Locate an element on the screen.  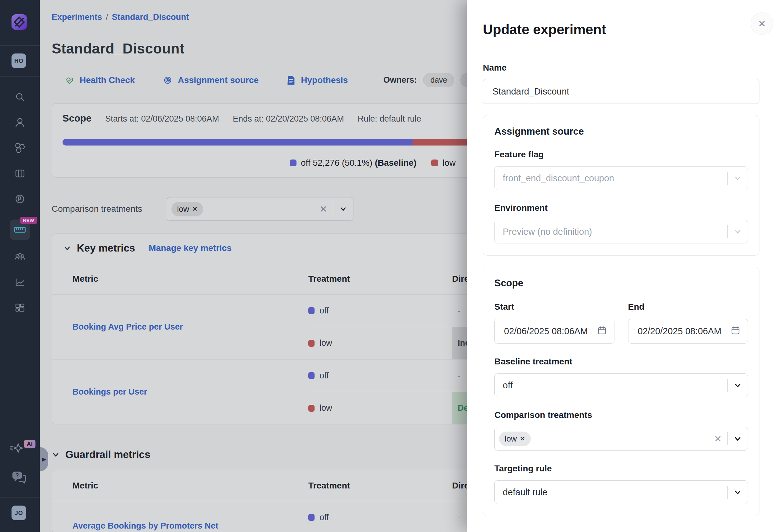
panel-title: Update experiment is located at coordinates (621, 29).